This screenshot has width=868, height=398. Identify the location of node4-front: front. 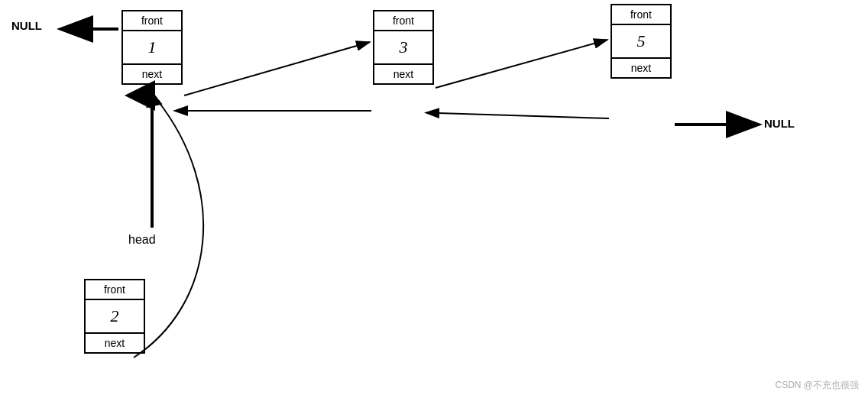
(115, 290).